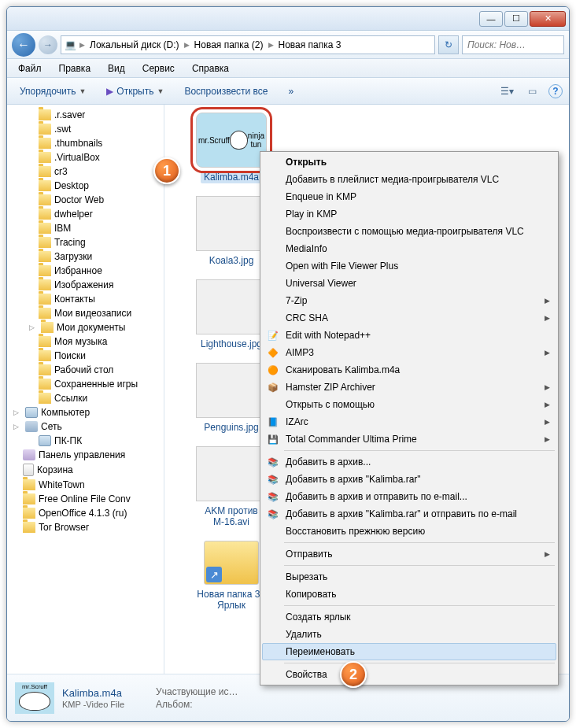  What do you see at coordinates (307, 577) in the screenshot?
I see `menu-item-label: Вырезать` at bounding box center [307, 577].